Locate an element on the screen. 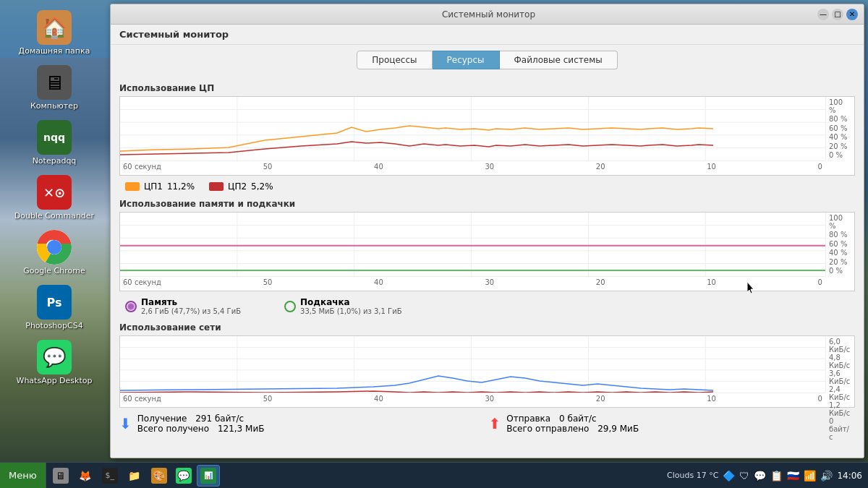 The image size is (868, 488). taskbar-whatsapp: 💬 is located at coordinates (184, 476).